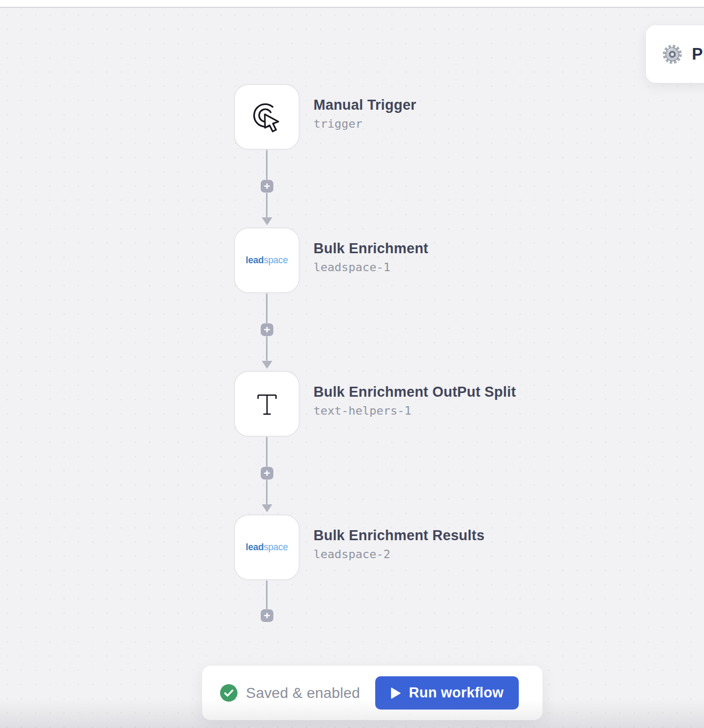 This screenshot has width=704, height=728. What do you see at coordinates (447, 693) in the screenshot?
I see `run-workflow-button: Run workflow` at bounding box center [447, 693].